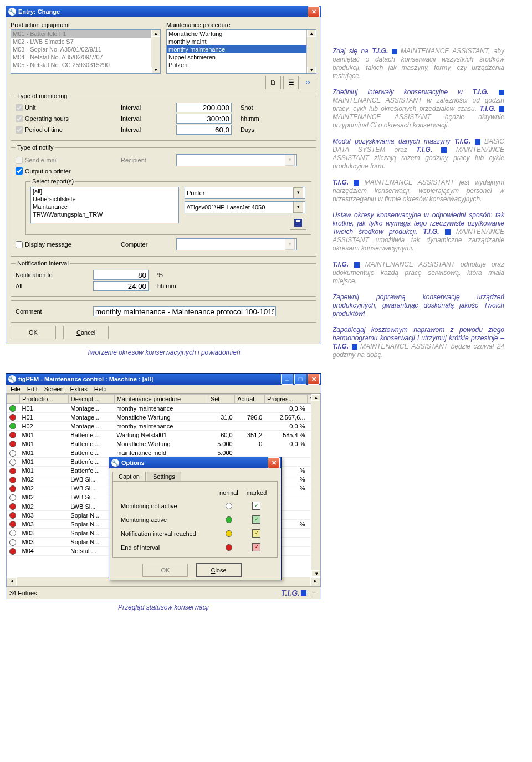  I want to click on reports-list: [all] Uebersichtsliste Maintanance TRW\W…, so click(105, 205).